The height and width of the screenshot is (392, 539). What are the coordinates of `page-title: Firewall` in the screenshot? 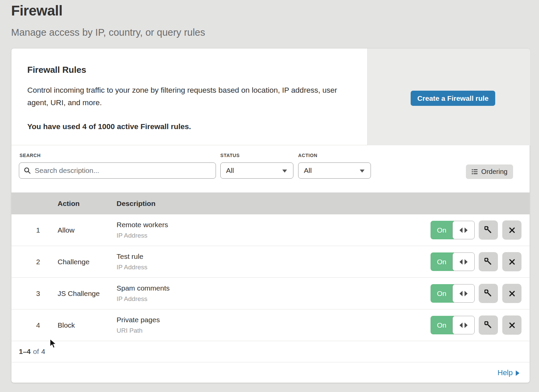 It's located at (37, 11).